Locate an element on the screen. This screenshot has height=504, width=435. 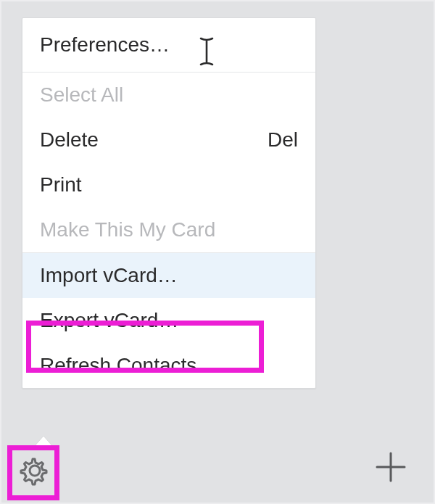
settings-button is located at coordinates (35, 472).